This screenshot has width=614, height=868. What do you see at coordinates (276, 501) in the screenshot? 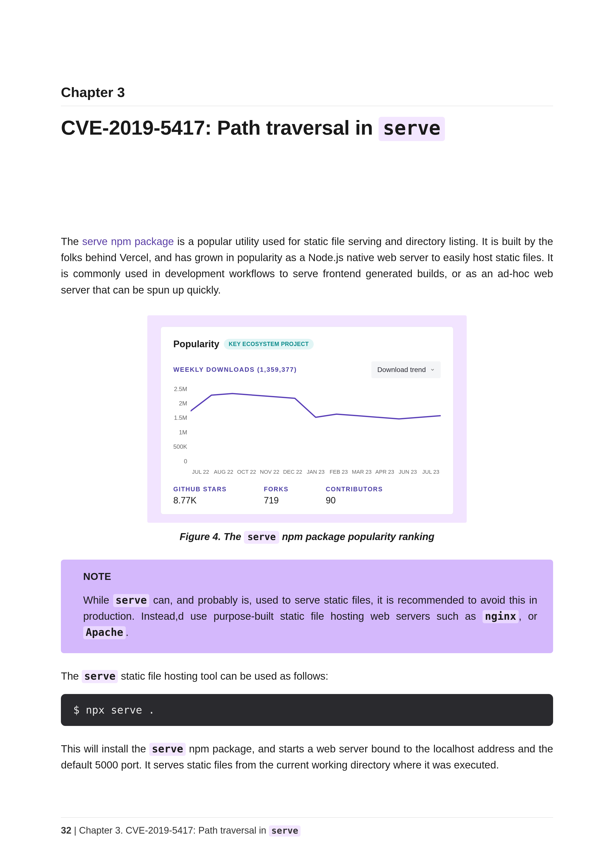
I see `stat-value: 719` at bounding box center [276, 501].